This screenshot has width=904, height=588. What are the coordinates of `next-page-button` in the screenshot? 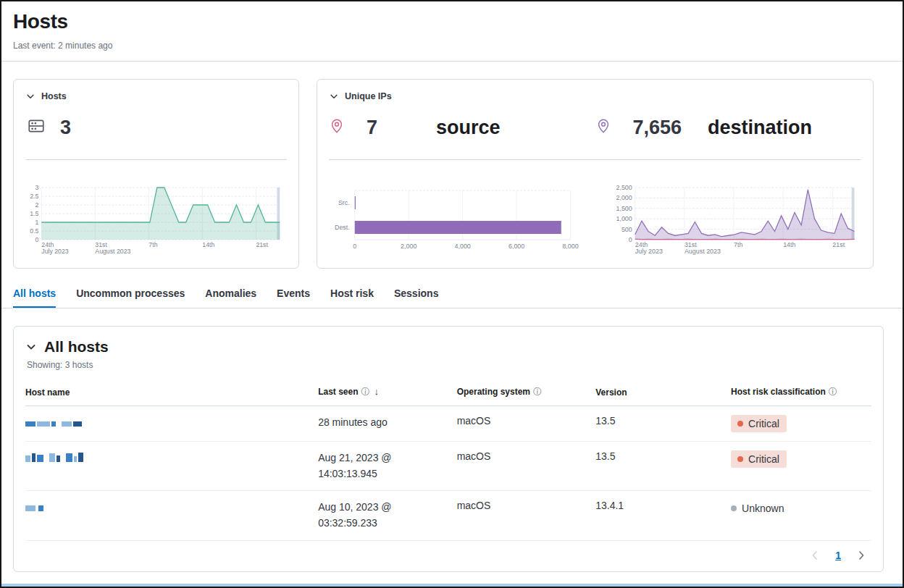 It's located at (861, 555).